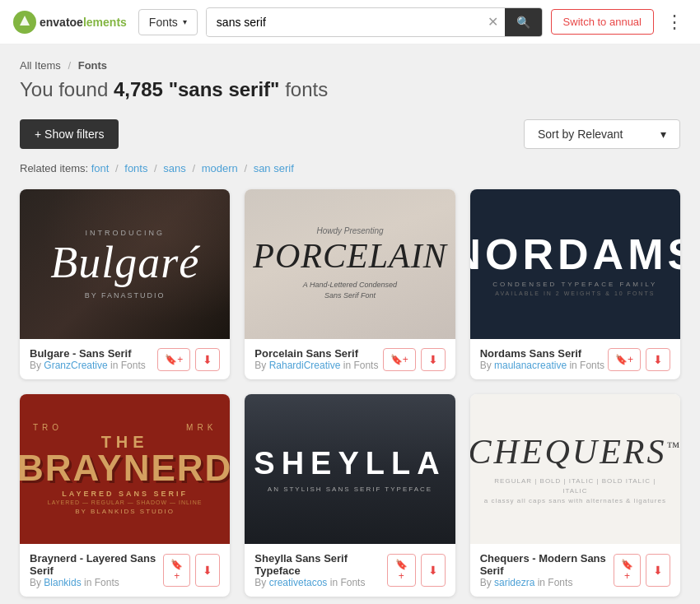 This screenshot has height=604, width=700. I want to click on font-author-porcelain: By RahardiCreative in Fonts, so click(316, 365).